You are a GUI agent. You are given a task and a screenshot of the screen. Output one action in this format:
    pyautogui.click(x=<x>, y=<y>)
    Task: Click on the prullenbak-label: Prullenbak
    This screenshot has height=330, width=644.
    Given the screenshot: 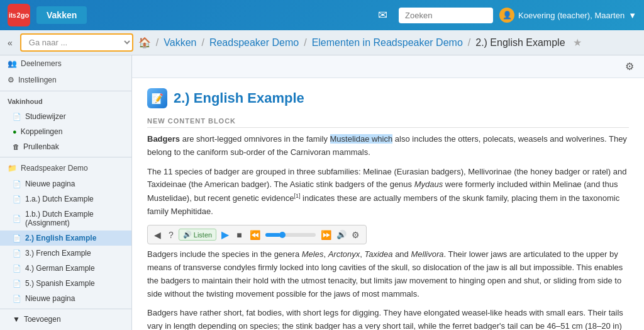 What is the action you would take?
    pyautogui.click(x=42, y=147)
    